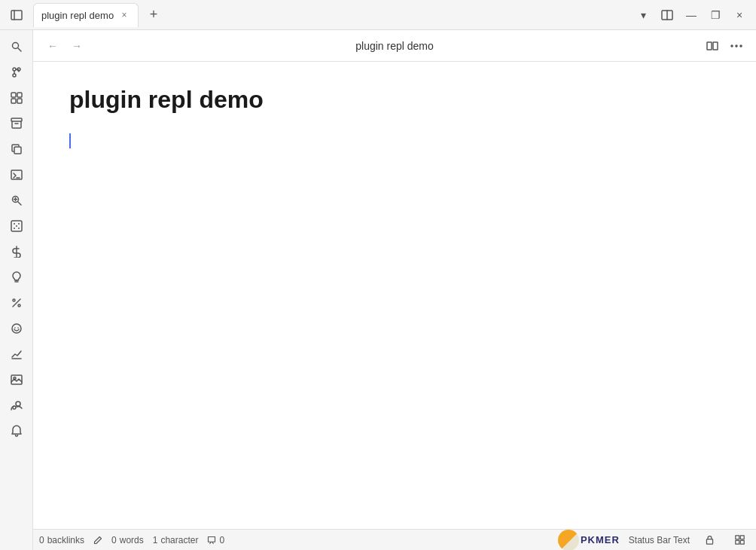 The height and width of the screenshot is (550, 756). I want to click on lock-button, so click(709, 540).